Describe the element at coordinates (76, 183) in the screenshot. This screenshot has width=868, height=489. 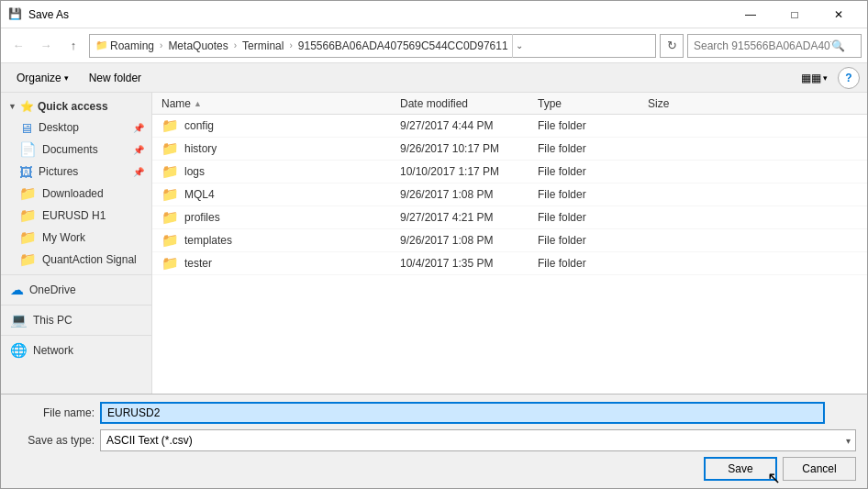
I see `quick-access-group: ▼ ⭐ Quick access 🖥 Desktop 📌 📄 Documents…` at that location.